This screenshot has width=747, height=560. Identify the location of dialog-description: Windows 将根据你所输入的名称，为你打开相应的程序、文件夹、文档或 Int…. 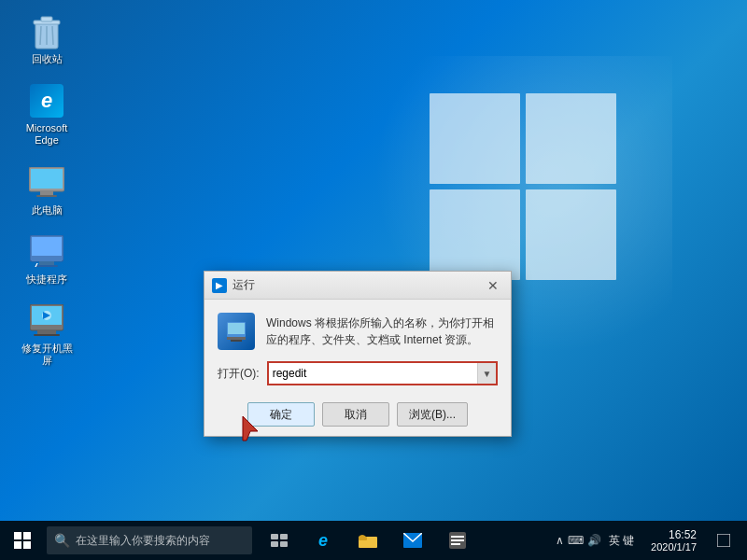
(382, 331).